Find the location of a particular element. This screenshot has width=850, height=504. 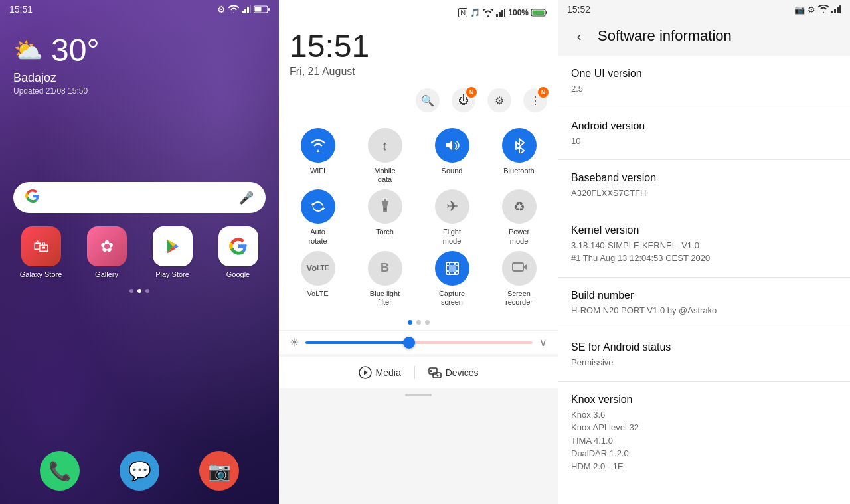

tile-wifi: WIFI is located at coordinates (317, 156).